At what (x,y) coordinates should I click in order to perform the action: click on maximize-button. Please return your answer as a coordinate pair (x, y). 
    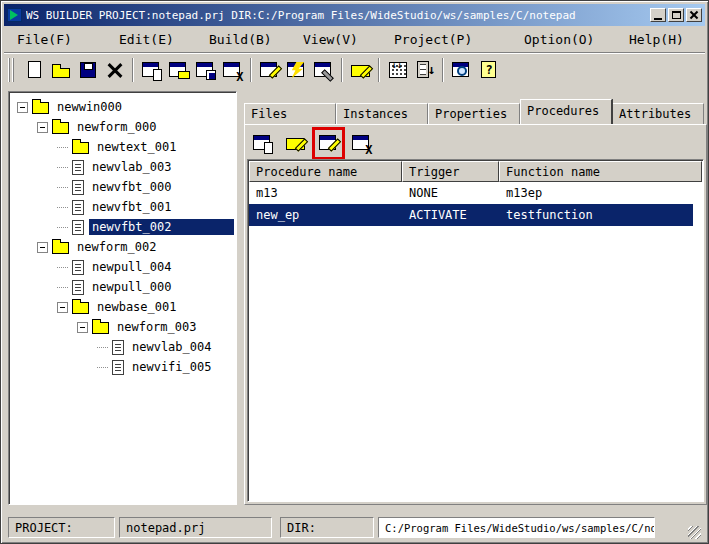
    Looking at the image, I should click on (676, 15).